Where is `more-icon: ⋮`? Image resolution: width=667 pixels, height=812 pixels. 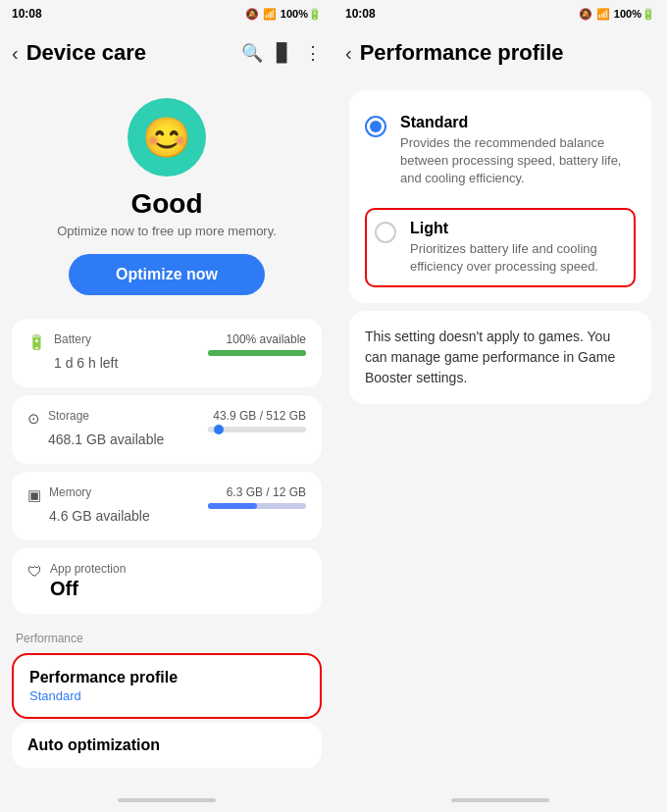
more-icon: ⋮ is located at coordinates (313, 53).